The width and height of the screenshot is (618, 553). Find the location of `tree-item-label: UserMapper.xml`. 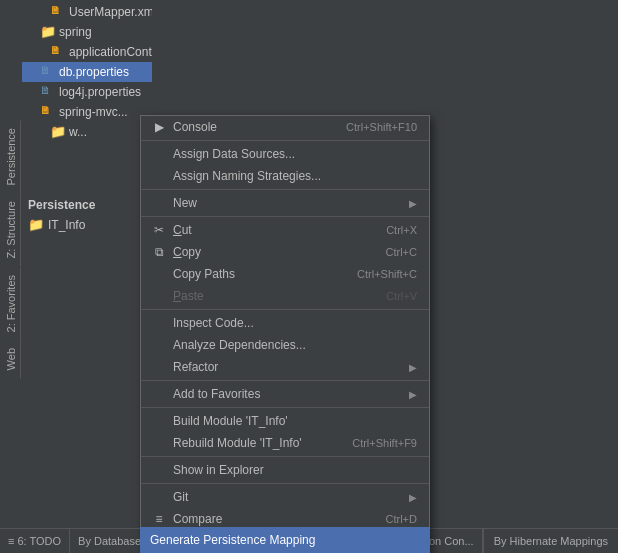

tree-item-label: UserMapper.xml is located at coordinates (110, 12).